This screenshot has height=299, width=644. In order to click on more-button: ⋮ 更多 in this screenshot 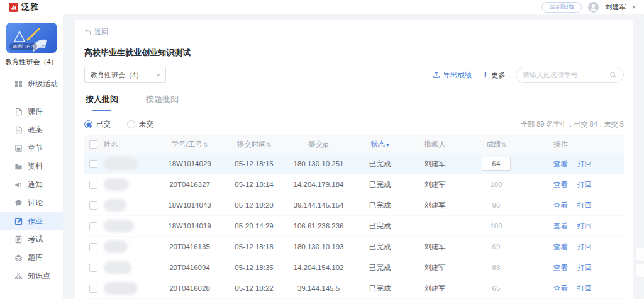, I will do `click(494, 76)`.